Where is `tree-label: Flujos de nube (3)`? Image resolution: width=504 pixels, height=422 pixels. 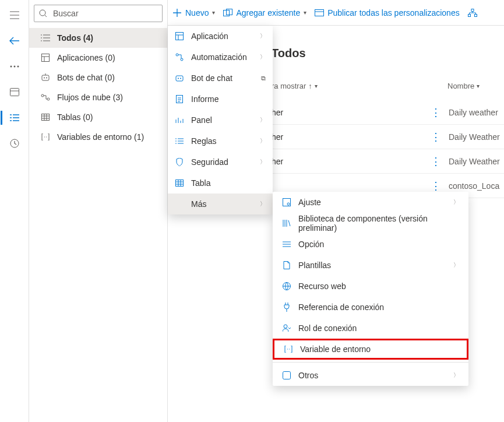 tree-label: Flujos de nube (3) is located at coordinates (108, 97).